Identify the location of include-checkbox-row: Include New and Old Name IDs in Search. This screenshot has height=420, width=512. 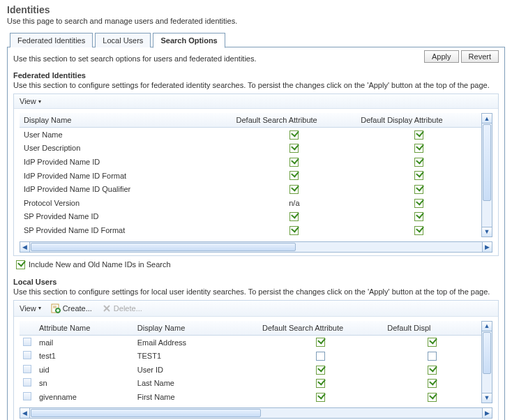
(257, 265).